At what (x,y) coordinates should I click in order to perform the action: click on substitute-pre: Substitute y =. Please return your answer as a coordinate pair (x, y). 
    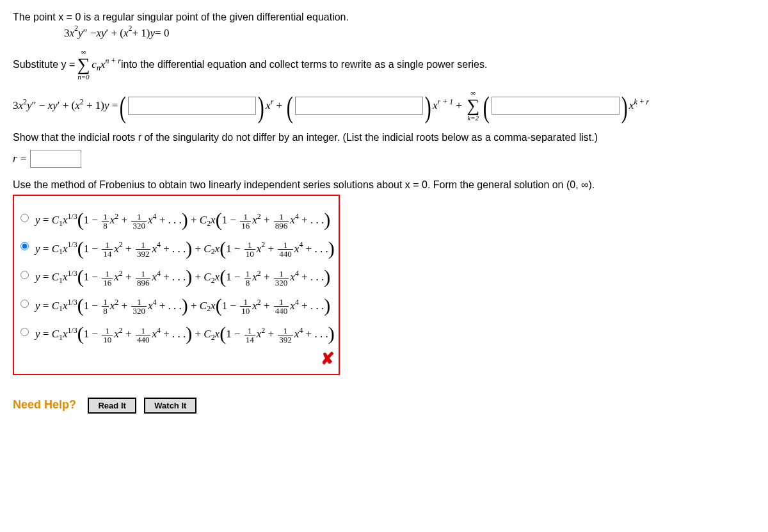
    Looking at the image, I should click on (44, 65).